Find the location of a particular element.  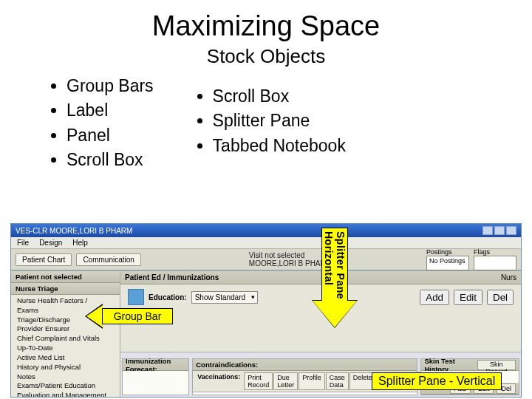

vacc-btn: Due Letter is located at coordinates (285, 381).